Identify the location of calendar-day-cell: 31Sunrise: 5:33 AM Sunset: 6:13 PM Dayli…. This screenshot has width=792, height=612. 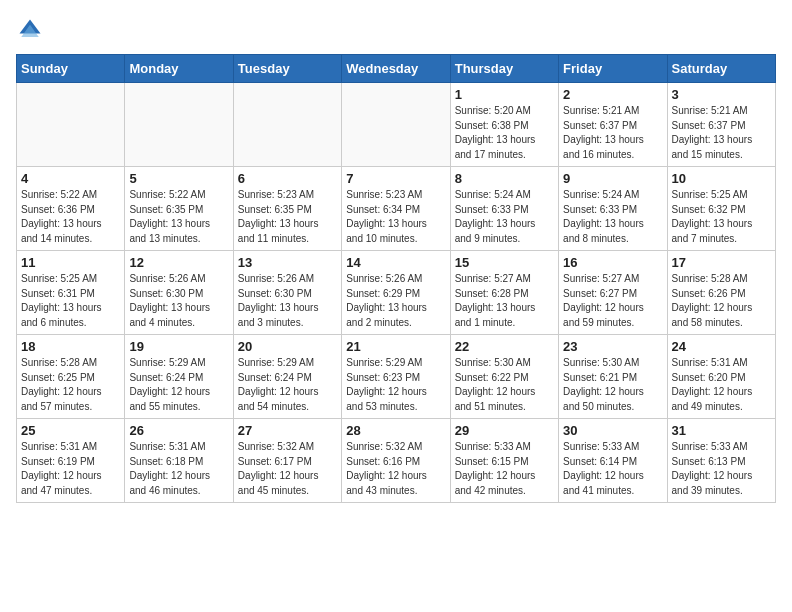
(721, 461).